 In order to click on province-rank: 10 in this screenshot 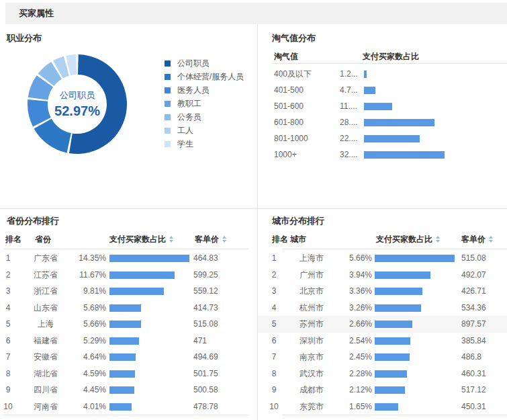, I will do `click(8, 407)`.